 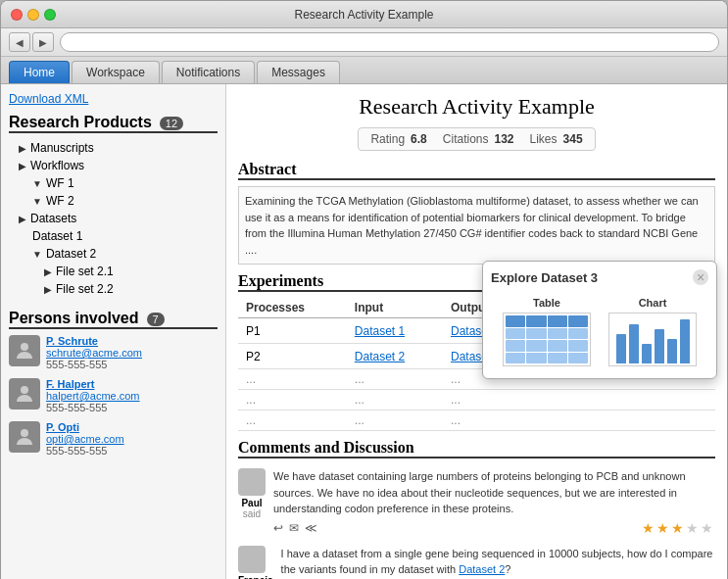 I want to click on persons-count: 7, so click(x=156, y=319).